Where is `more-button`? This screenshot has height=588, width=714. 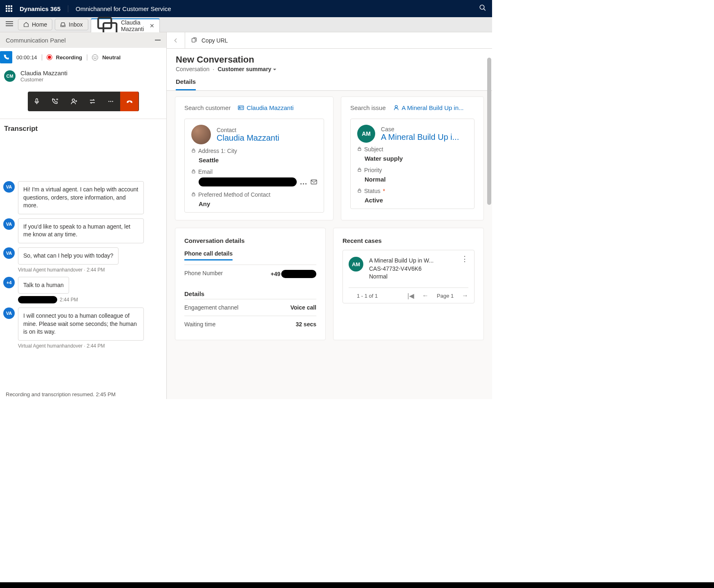
more-button is located at coordinates (111, 101).